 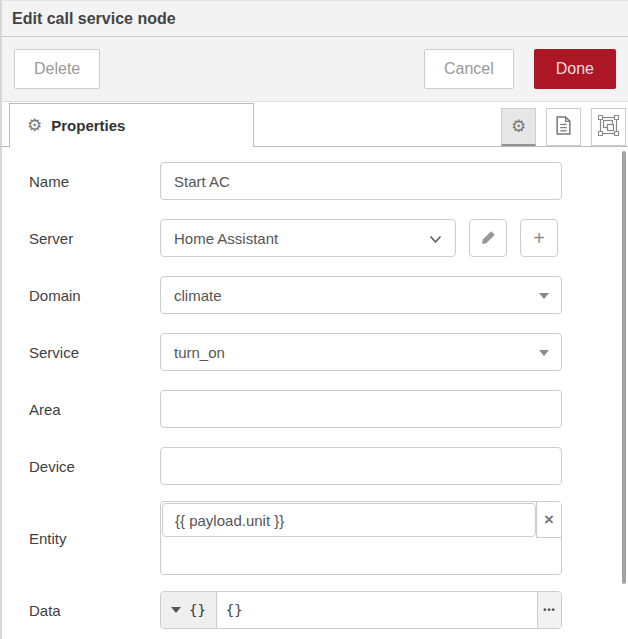 What do you see at coordinates (349, 520) in the screenshot?
I see `entity-input` at bounding box center [349, 520].